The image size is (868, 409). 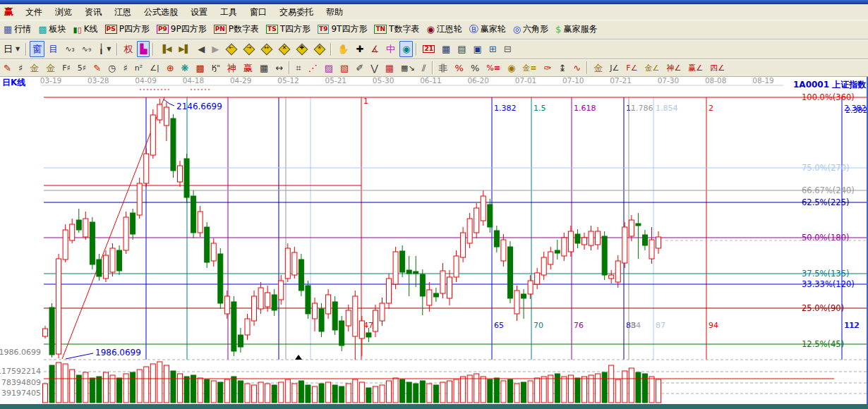 What do you see at coordinates (475, 68) in the screenshot?
I see `tool-percent: %` at bounding box center [475, 68].